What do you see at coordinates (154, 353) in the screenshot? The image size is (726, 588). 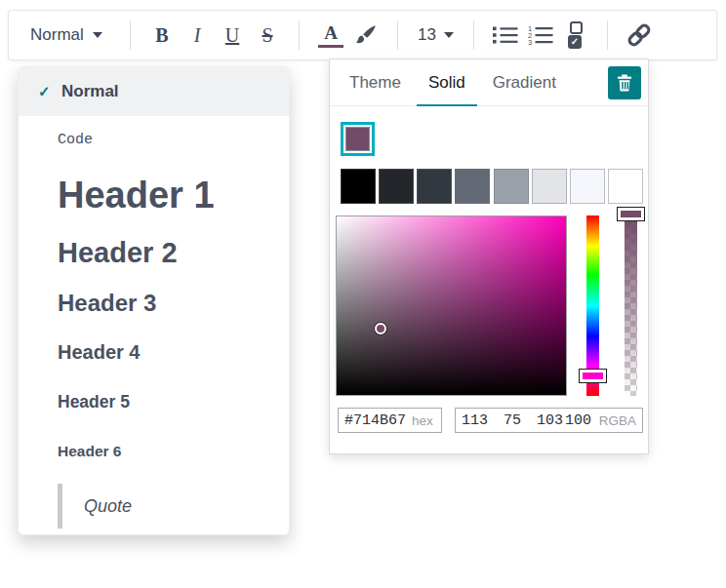 I see `style-menu-item-header4: Header 4` at bounding box center [154, 353].